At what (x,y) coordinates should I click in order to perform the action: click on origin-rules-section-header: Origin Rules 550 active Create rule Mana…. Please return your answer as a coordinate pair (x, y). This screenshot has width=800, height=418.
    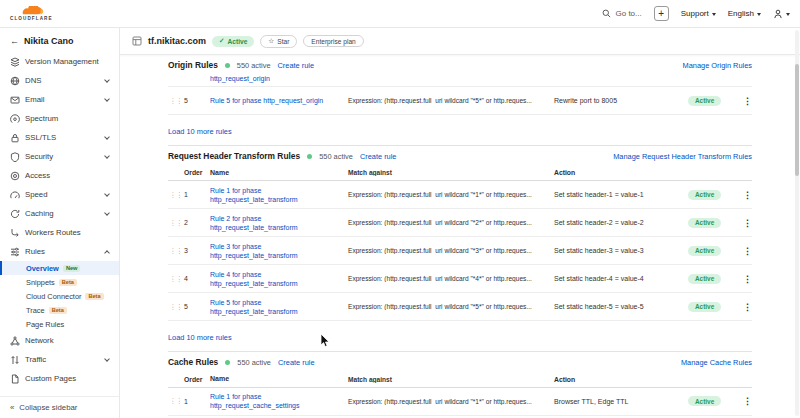
    Looking at the image, I should click on (460, 64).